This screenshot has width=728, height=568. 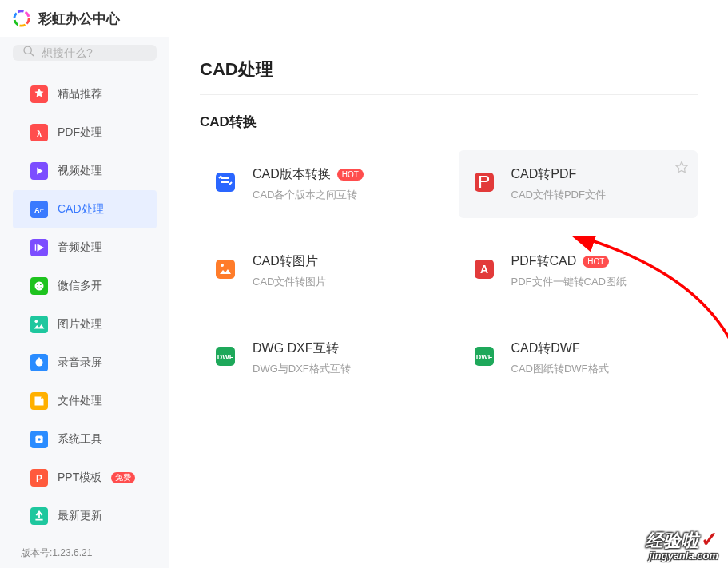 I want to click on tool-card-2: CAD转图片 CAD文件转图片, so click(x=320, y=272).